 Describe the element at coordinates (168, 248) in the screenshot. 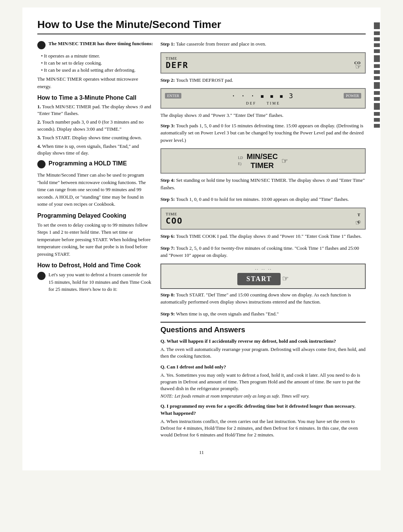

I see `step7-label: Step 7:` at that location.